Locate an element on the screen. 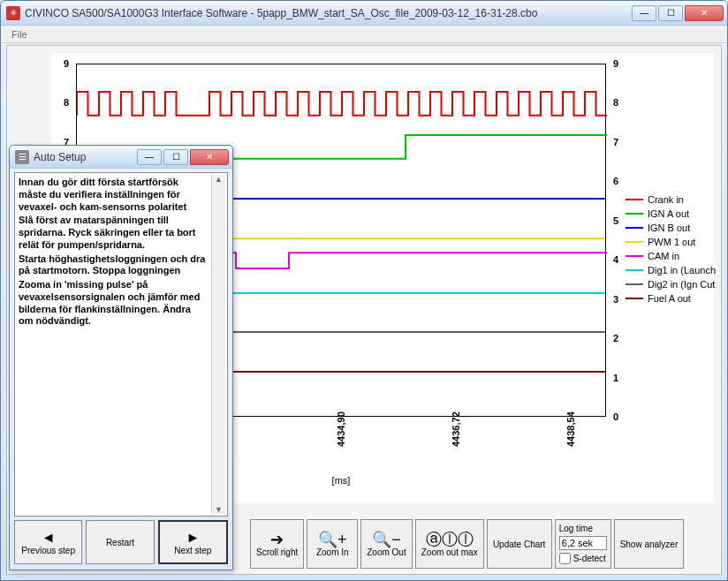  update-chart-button: Update Chart is located at coordinates (519, 544).